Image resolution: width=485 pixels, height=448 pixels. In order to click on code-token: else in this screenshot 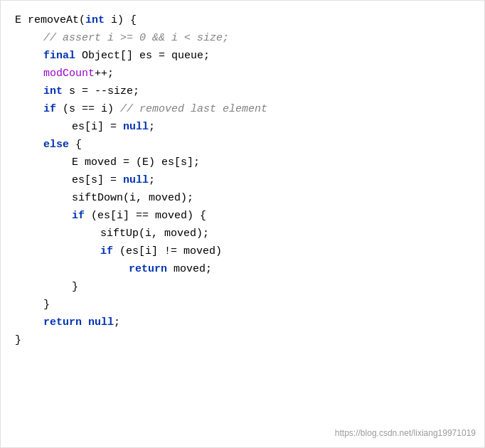, I will do `click(56, 145)`.